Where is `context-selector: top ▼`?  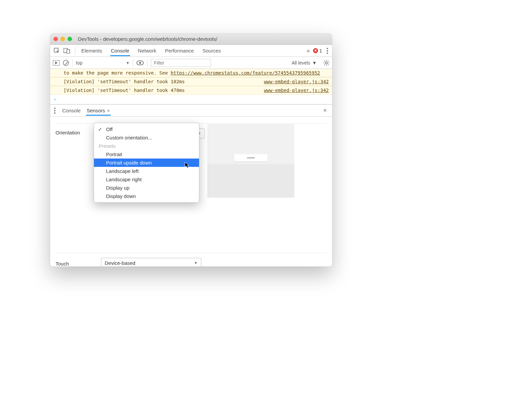 context-selector: top ▼ is located at coordinates (103, 63).